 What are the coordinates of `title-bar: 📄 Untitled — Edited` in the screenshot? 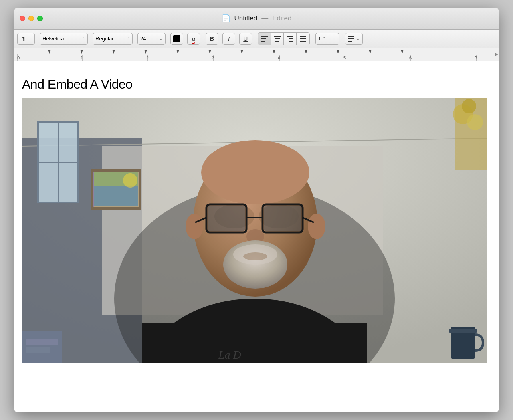 It's located at (256, 18).